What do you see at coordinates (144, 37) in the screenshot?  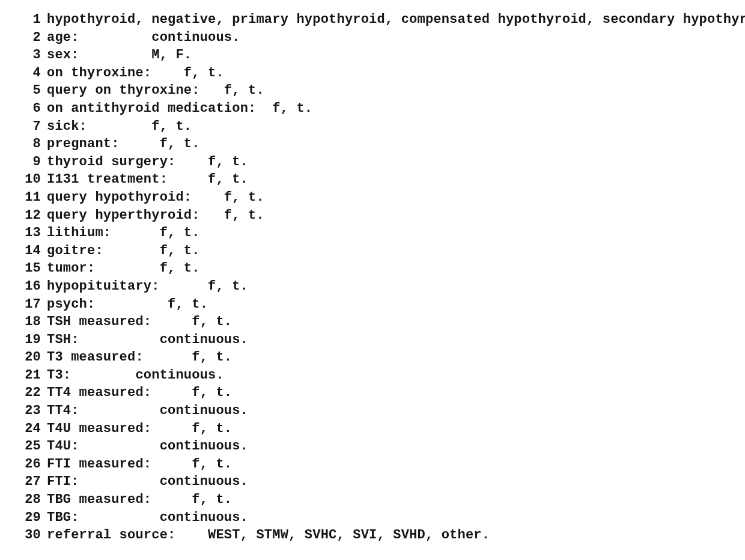 I see `line-text: age: continuous.` at bounding box center [144, 37].